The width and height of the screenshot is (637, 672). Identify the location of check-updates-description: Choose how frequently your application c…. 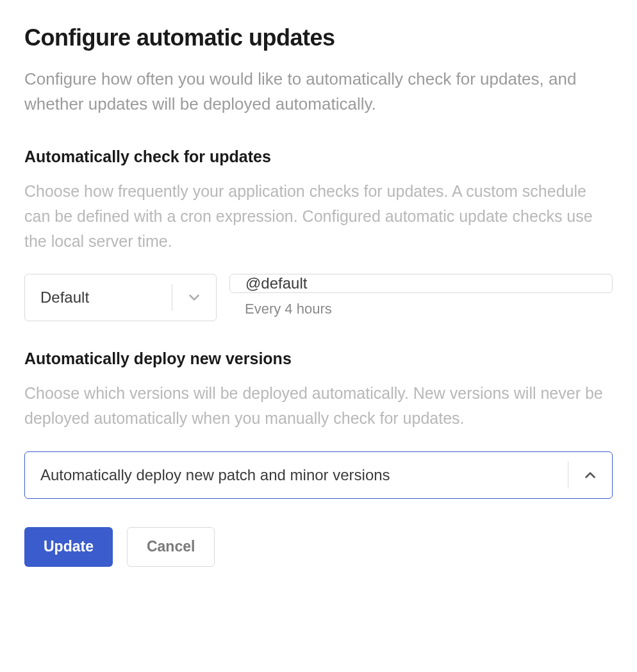
(318, 216).